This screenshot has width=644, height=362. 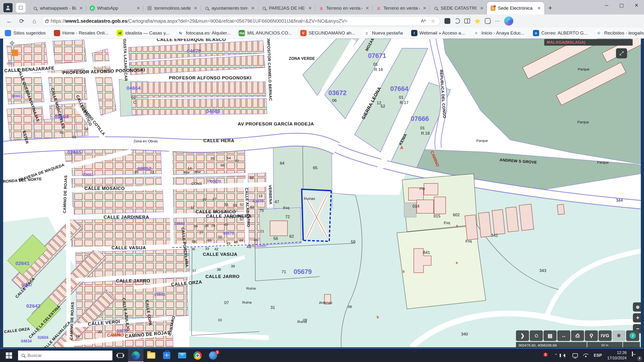 I want to click on overview-widget: ✥ 0467, so click(x=17, y=52).